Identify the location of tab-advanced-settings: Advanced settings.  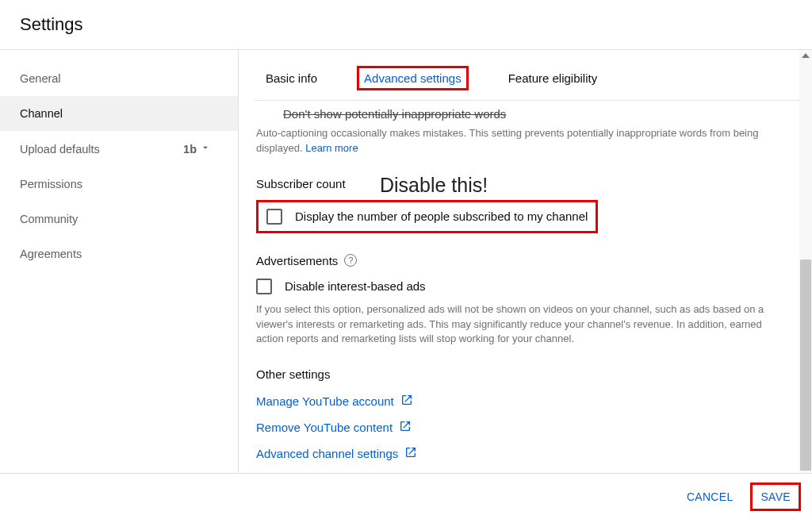
(412, 78).